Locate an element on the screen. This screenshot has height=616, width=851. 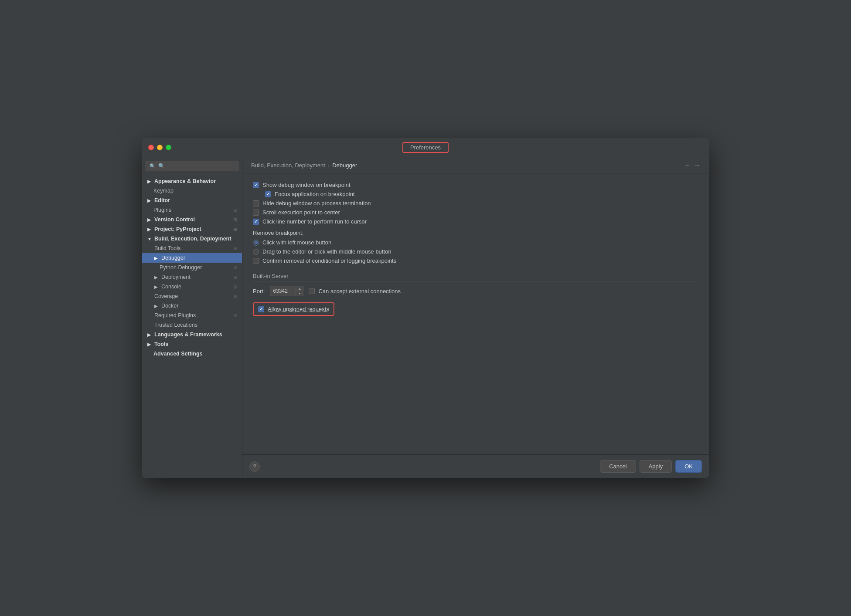
ok-button: OK is located at coordinates (689, 466).